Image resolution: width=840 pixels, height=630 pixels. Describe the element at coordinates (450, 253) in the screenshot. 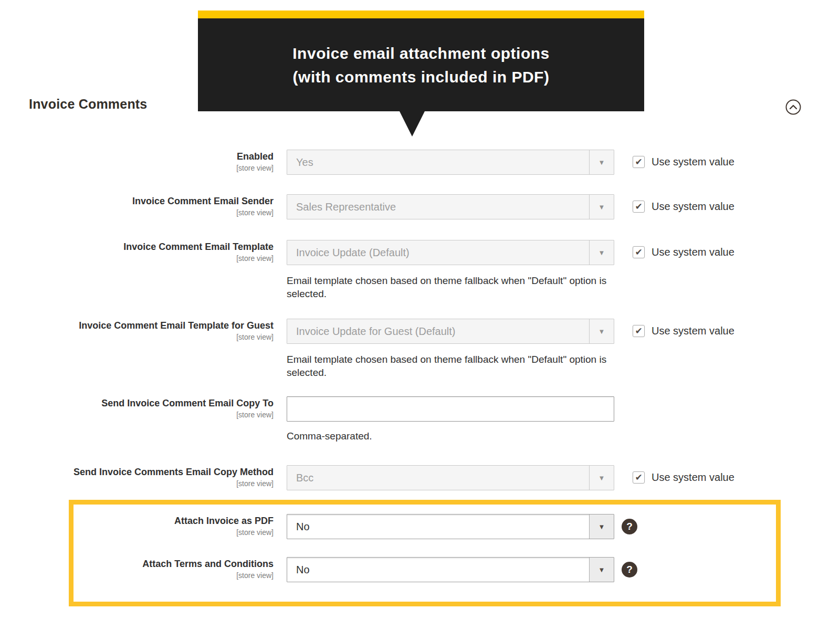

I see `email-template-select: Invoice Update (Default) ▼` at that location.